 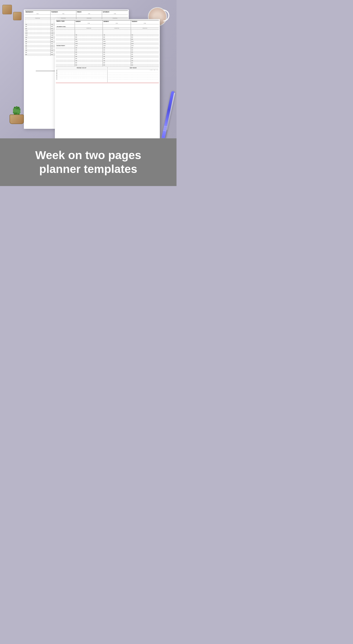 I want to click on habit-day-s1: S, so click(x=150, y=70).